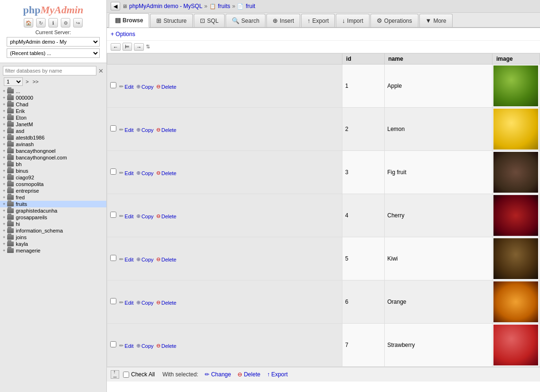 The image size is (540, 392). Describe the element at coordinates (209, 20) in the screenshot. I see `tab-sql: ⊡ SQL` at that location.